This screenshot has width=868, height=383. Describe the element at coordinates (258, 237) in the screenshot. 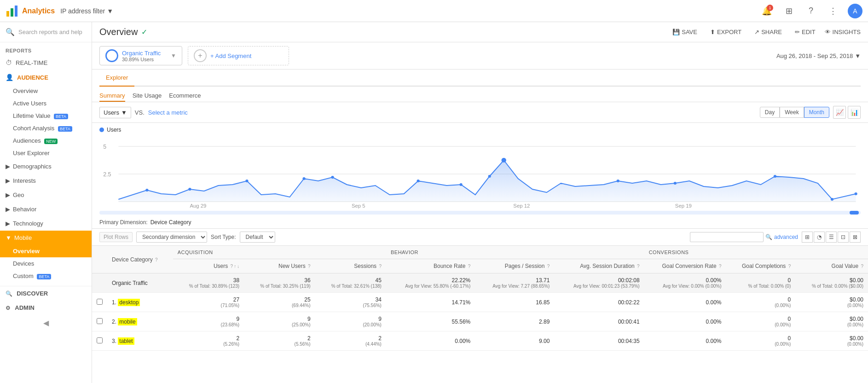

I see `default-sort-select: Default` at that location.